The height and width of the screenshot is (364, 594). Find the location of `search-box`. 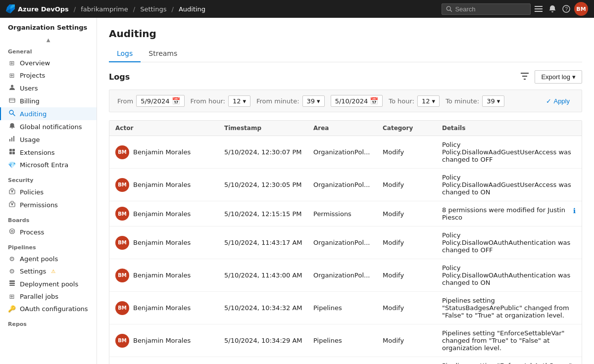

search-box is located at coordinates (486, 9).